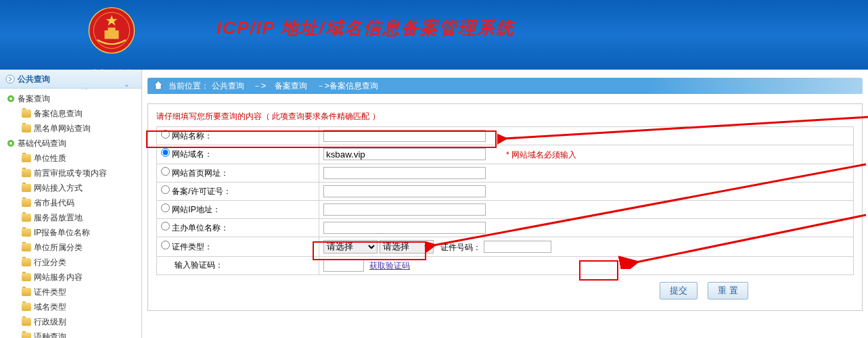 The height and width of the screenshot is (338, 868). I want to click on sidebar-group-basecode: 基础代码查询, so click(70, 143).